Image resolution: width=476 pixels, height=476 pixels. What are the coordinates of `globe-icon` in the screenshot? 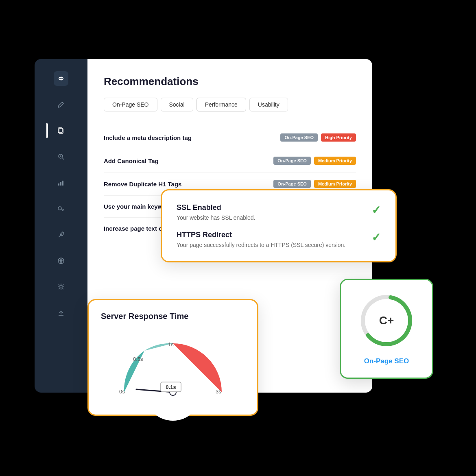 It's located at (61, 261).